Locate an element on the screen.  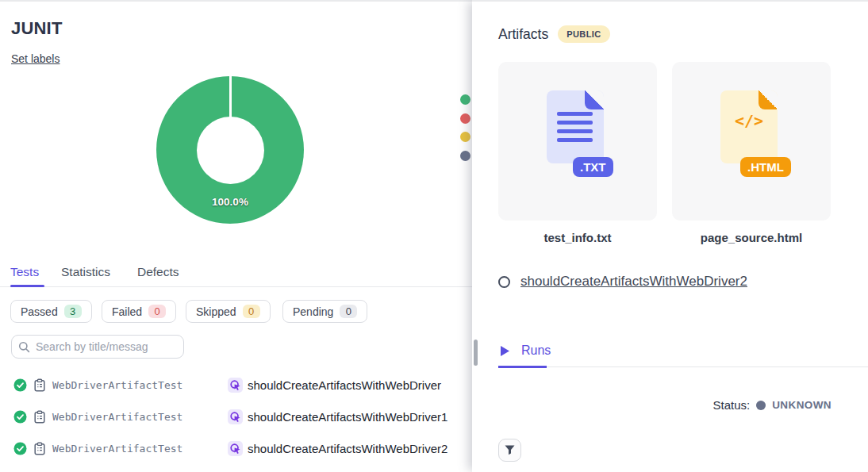
funnel-icon is located at coordinates (509, 451).